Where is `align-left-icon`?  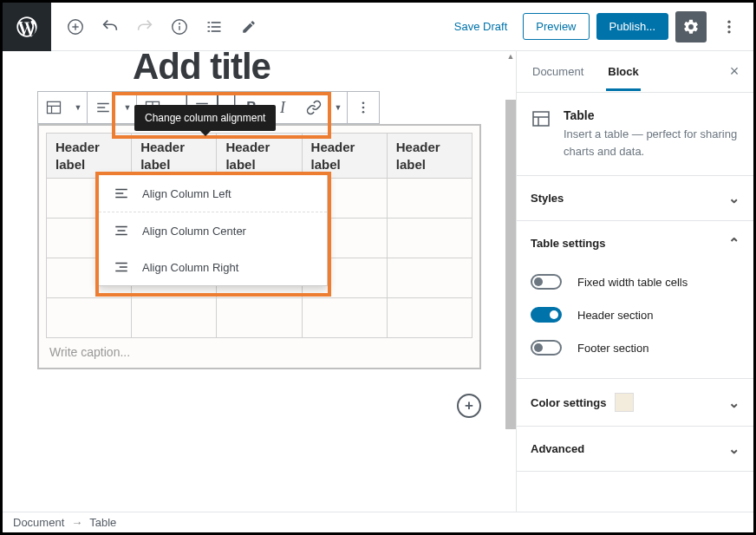
align-left-icon is located at coordinates (121, 193).